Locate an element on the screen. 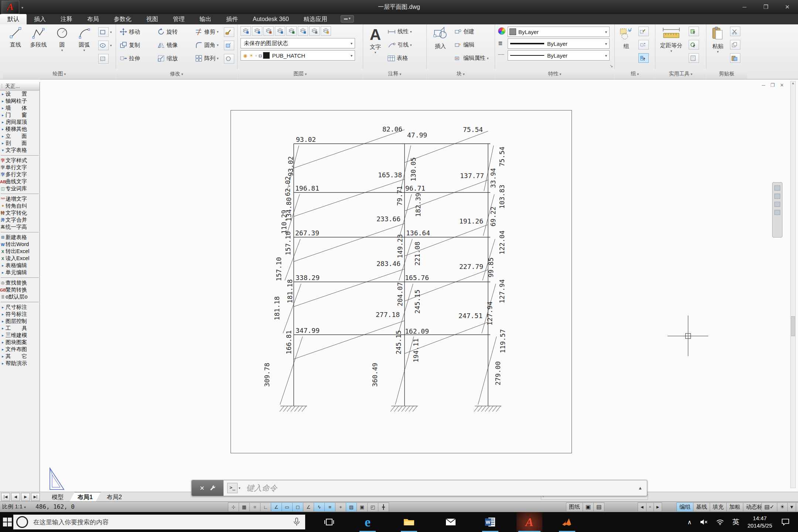 The width and height of the screenshot is (798, 532). palette-item: ▸房间屋顶 is located at coordinates (20, 122).